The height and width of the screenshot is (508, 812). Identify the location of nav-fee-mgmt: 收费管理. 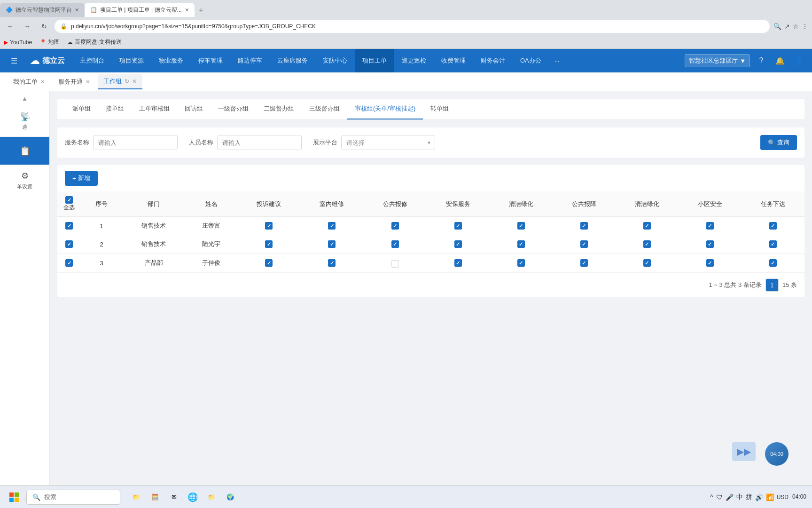
(453, 61).